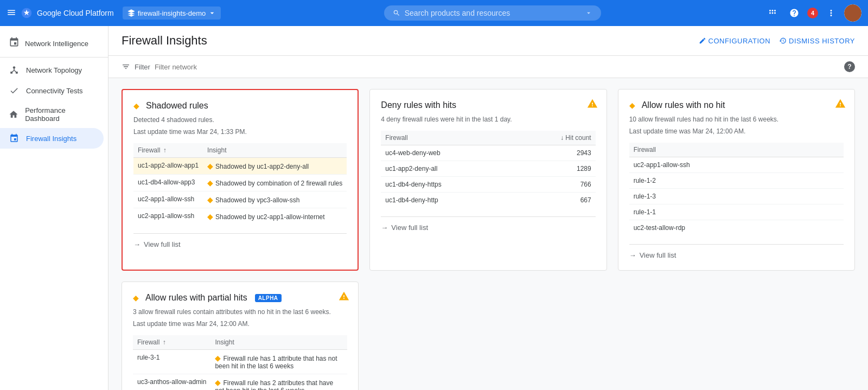 Image resolution: width=868 pixels, height=390 pixels. Describe the element at coordinates (813, 13) in the screenshot. I see `notifications-badge: 4` at that location.